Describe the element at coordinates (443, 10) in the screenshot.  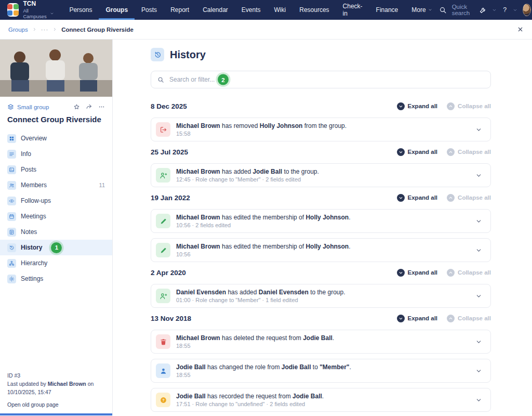
I see `search-icon` at that location.